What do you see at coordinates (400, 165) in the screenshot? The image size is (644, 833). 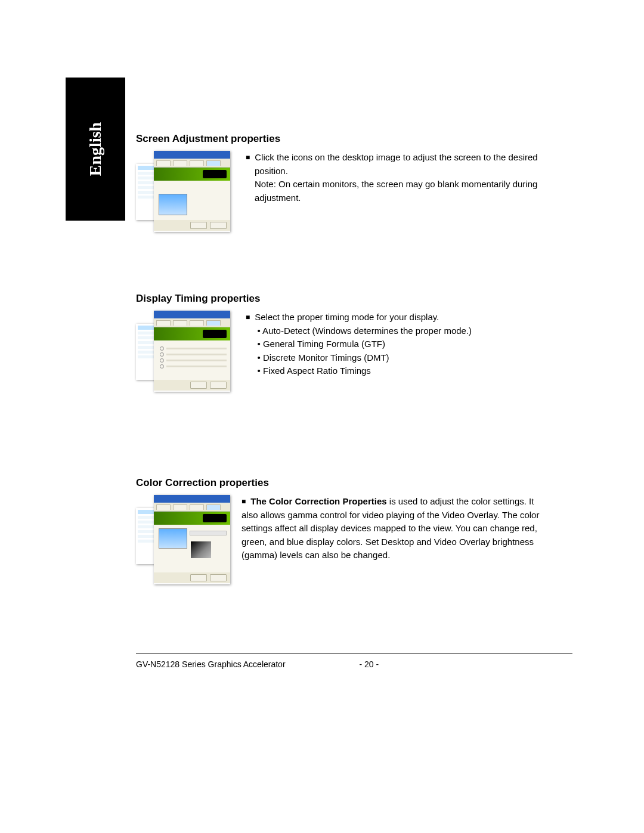 I see `bullet-text: Click the icons on the desktop image to …` at bounding box center [400, 165].